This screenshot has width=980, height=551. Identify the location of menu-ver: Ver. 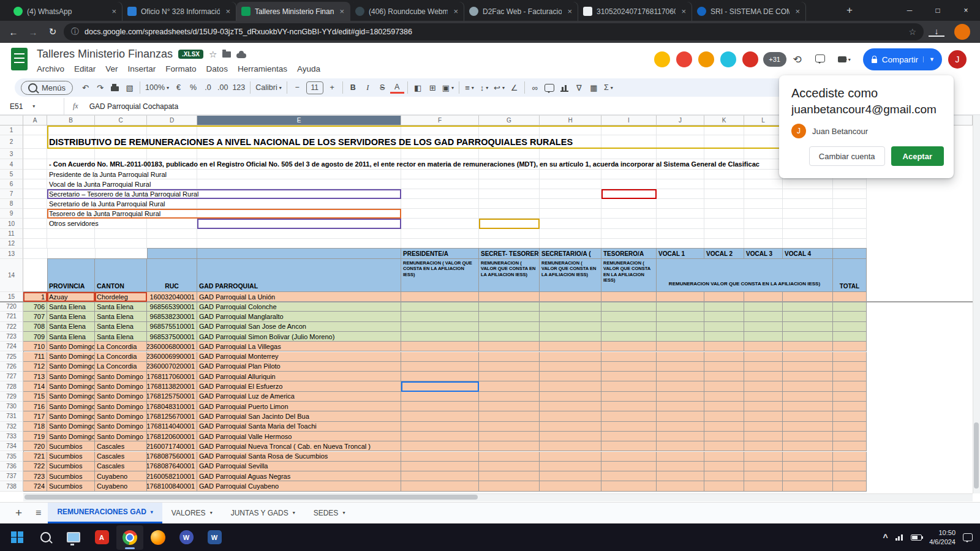
(111, 69).